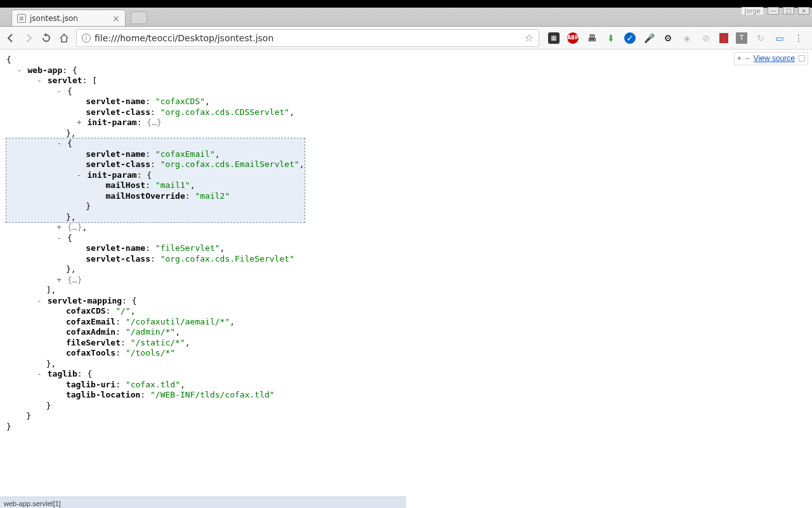 This screenshot has height=508, width=812. Describe the element at coordinates (775, 11) in the screenshot. I see `window-controls: Jorge — □ ×` at that location.